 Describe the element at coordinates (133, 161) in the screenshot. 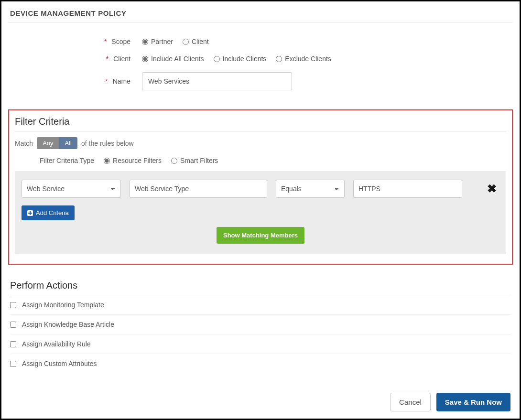

I see `radio-resource-filters: Resource Filters` at that location.